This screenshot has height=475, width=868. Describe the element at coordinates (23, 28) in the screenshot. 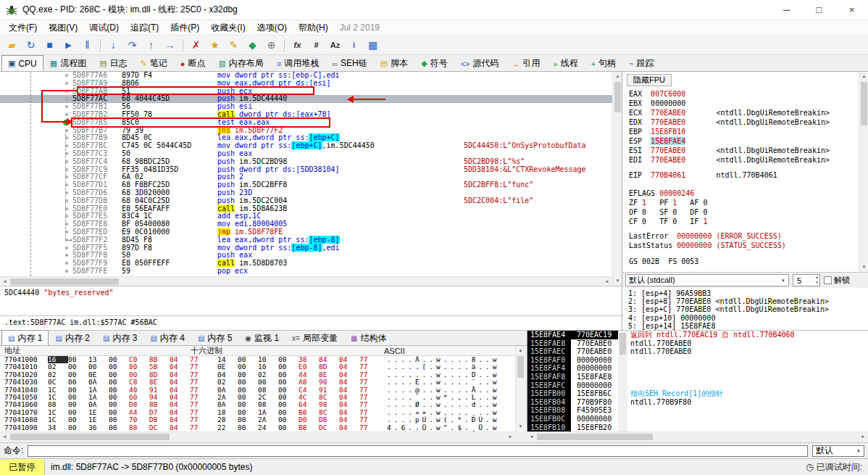

I see `menu-file: 文件(F)` at that location.